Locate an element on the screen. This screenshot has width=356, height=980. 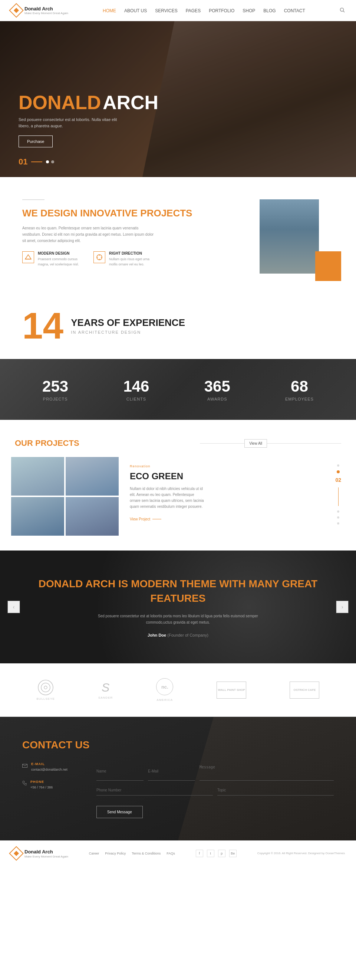
footer-copyright: Copyright © 2016. All Right Reserved. De… is located at coordinates (301, 853).